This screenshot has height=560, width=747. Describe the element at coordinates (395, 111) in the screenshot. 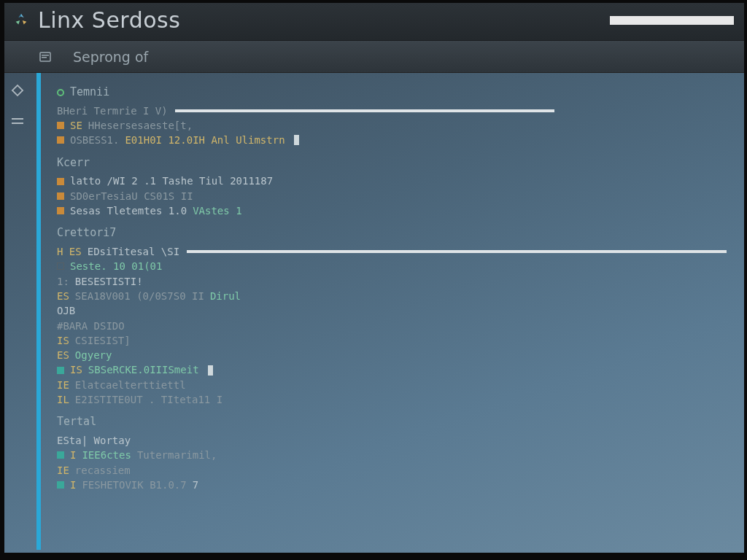

I see `output-line: BHeri Termrie I V)` at that location.